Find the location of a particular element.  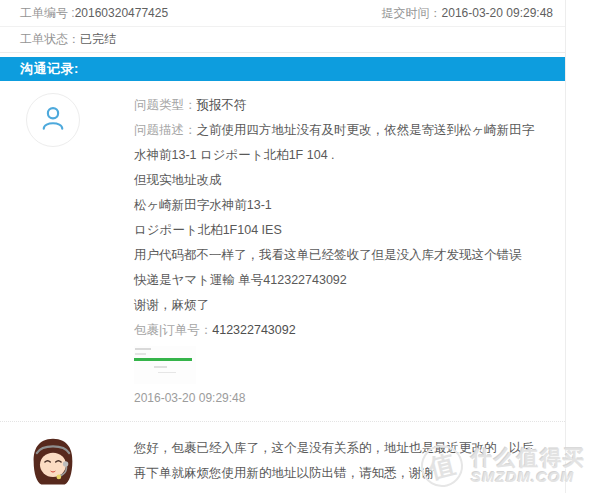

user-avatar is located at coordinates (53, 120).